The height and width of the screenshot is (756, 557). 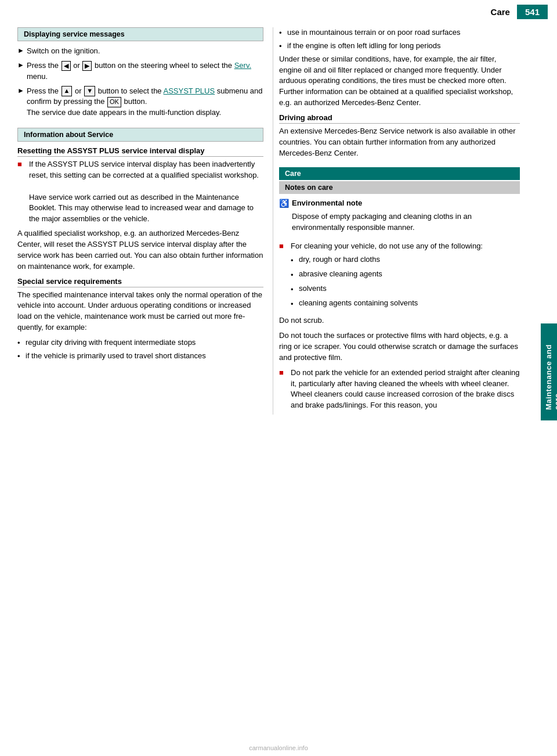 I want to click on right-bullet2-text: if the engine is often left idling for l…, so click(x=404, y=46).